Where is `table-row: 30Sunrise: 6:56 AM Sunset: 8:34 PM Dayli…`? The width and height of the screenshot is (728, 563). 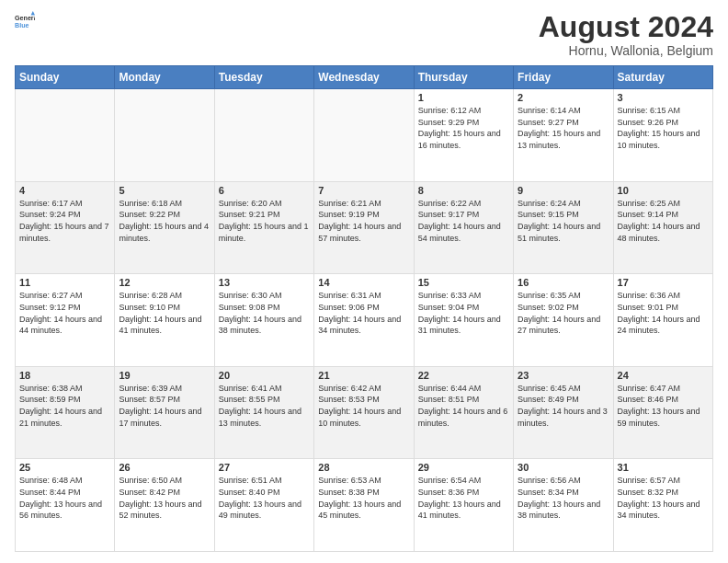 table-row: 30Sunrise: 6:56 AM Sunset: 8:34 PM Dayli… is located at coordinates (563, 506).